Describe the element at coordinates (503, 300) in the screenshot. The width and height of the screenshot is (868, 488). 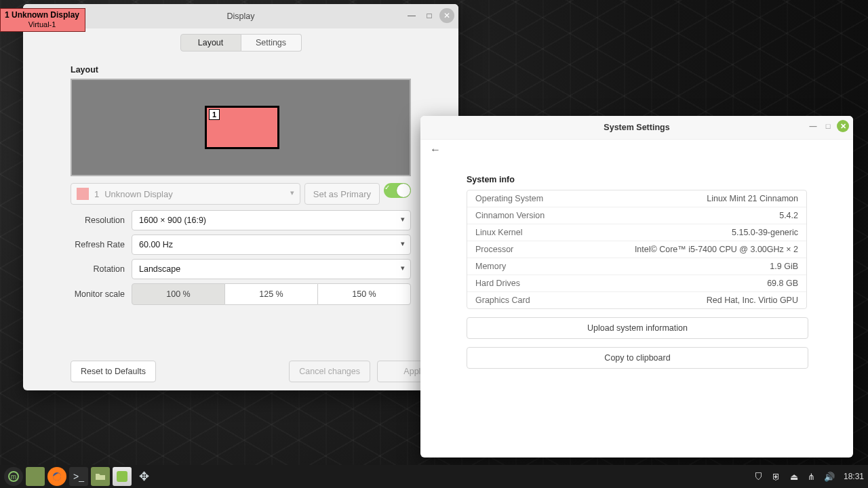
I see `info-key: Graphics Card` at that location.